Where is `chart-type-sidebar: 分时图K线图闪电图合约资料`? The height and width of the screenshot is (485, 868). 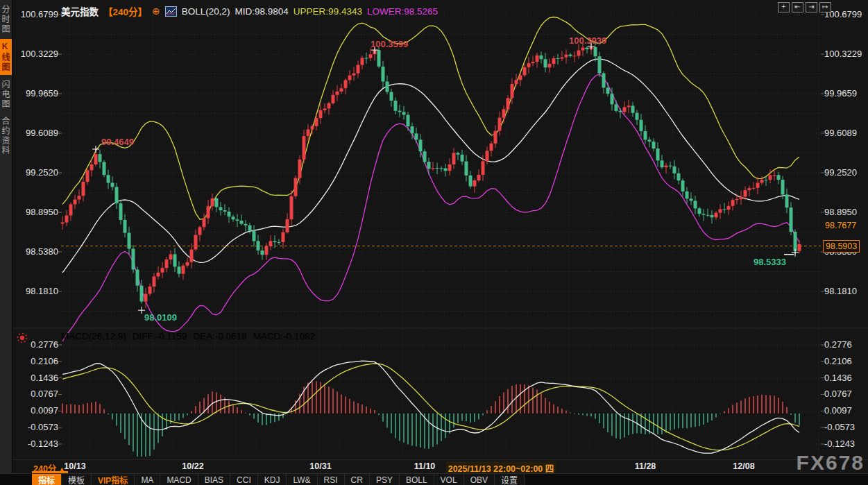 chart-type-sidebar: 分时图K线图闪电图合约资料 is located at coordinates (6, 237).